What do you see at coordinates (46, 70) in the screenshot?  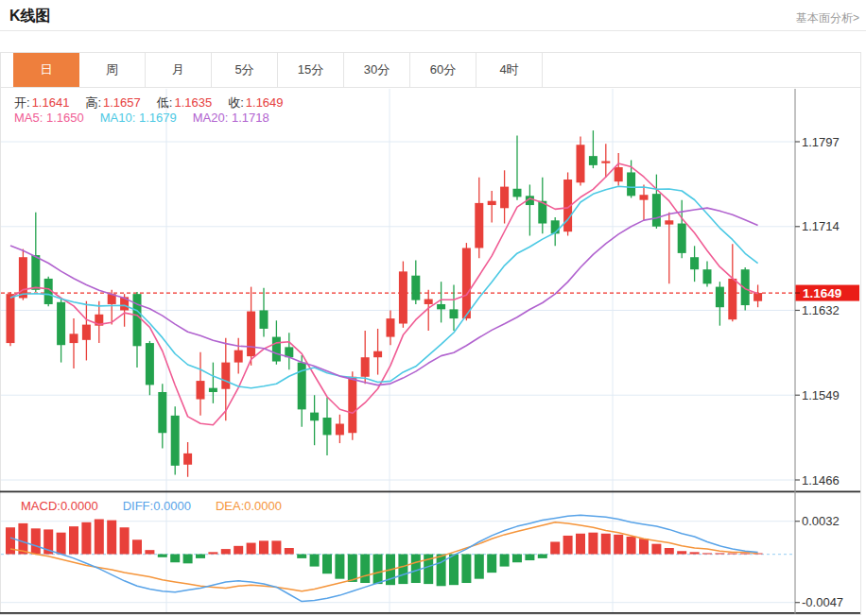 I see `tab-day: 日` at bounding box center [46, 70].